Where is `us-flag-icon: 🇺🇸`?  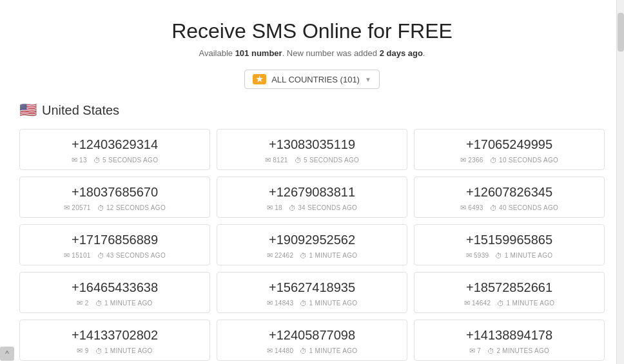
us-flag-icon: 🇺🇸 is located at coordinates (28, 110).